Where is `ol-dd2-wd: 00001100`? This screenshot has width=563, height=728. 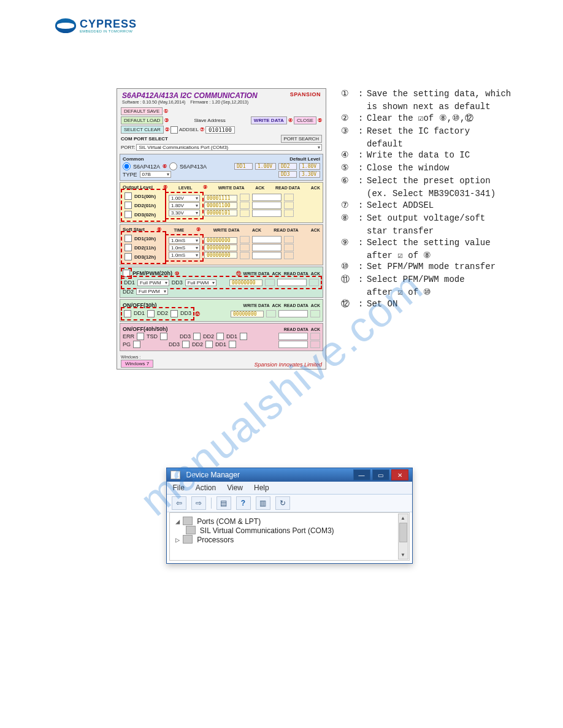 ol-dd2-wd: 00001100 is located at coordinates (221, 206).